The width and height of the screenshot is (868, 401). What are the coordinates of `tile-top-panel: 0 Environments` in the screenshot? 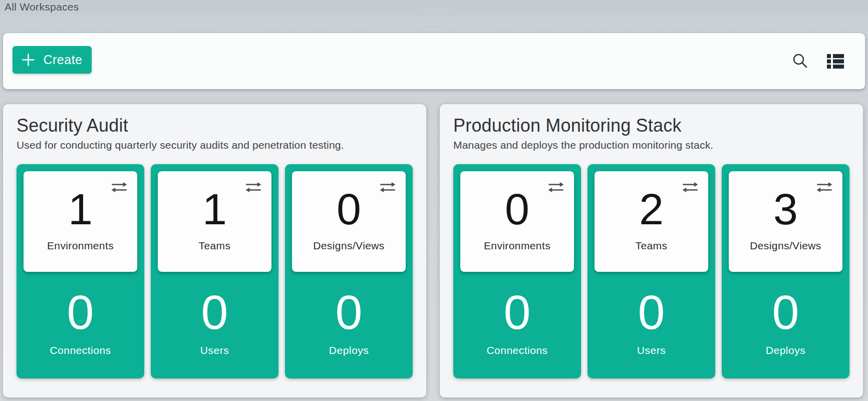 It's located at (517, 221).